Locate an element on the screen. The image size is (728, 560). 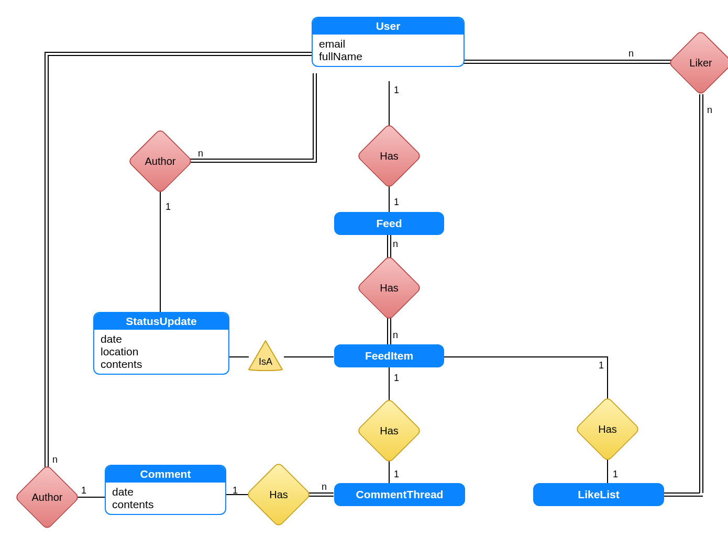
rel-has-thread-comment: Has is located at coordinates (279, 495).